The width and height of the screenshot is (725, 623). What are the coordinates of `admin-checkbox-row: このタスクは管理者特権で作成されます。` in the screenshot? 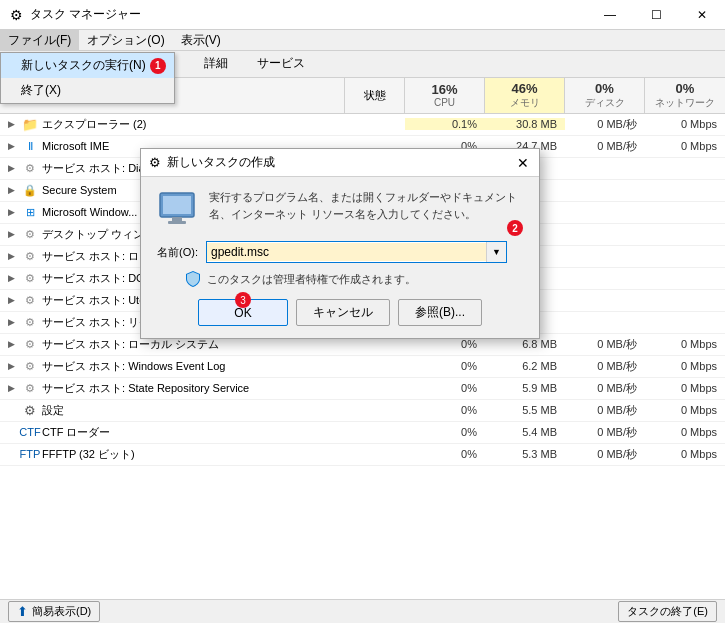 It's located at (340, 279).